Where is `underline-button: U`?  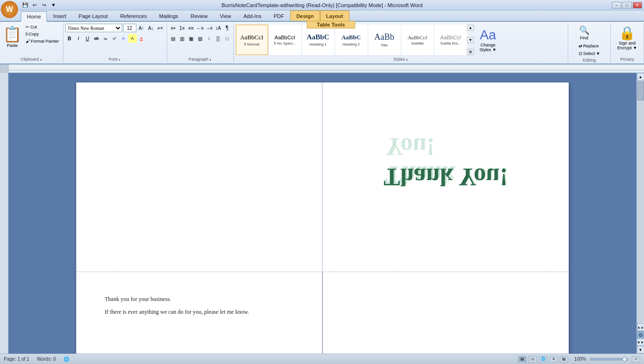 underline-button: U is located at coordinates (88, 38).